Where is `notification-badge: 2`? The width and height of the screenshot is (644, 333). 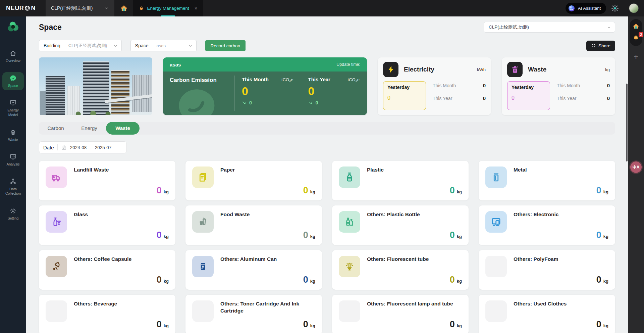
notification-badge: 2 is located at coordinates (641, 35).